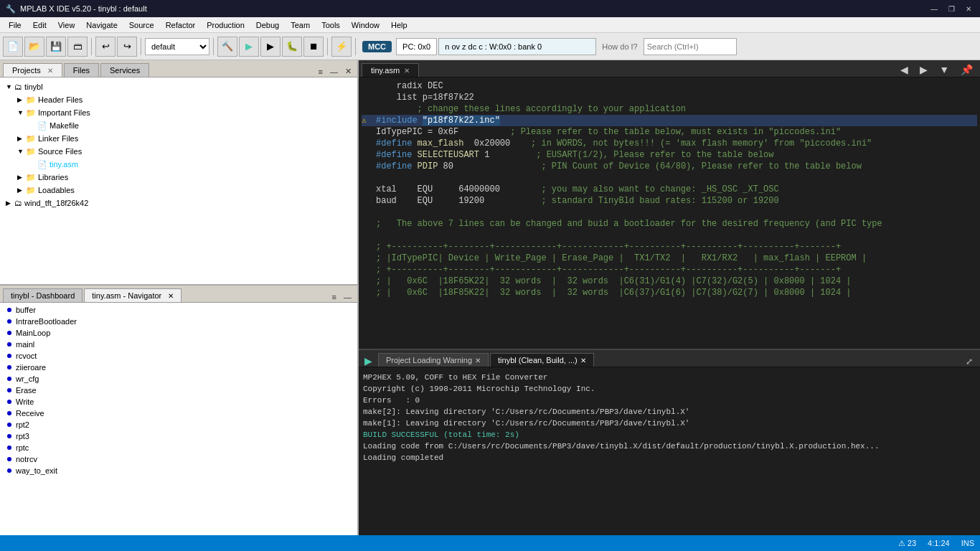  I want to click on open-button: 📂, so click(34, 47).